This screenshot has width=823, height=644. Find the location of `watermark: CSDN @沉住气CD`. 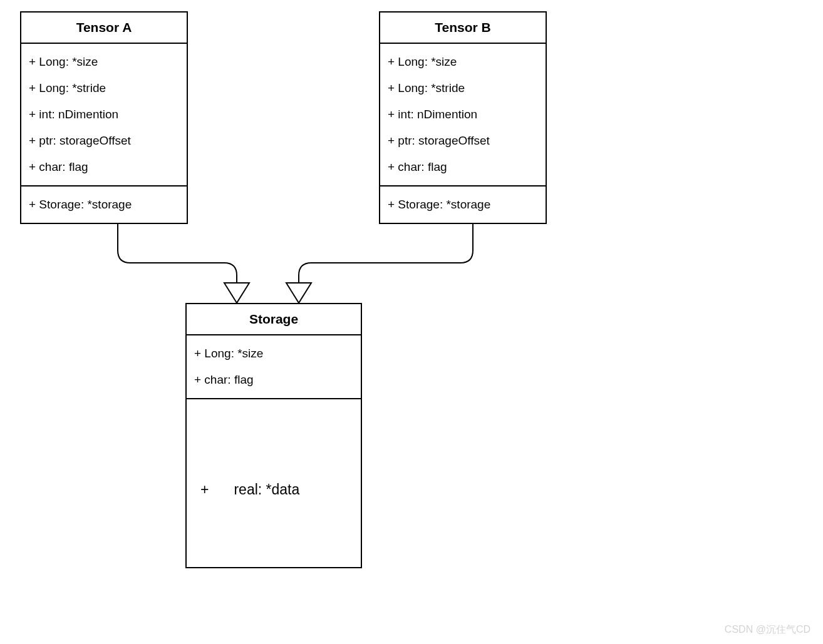

watermark: CSDN @沉住气CD is located at coordinates (768, 630).